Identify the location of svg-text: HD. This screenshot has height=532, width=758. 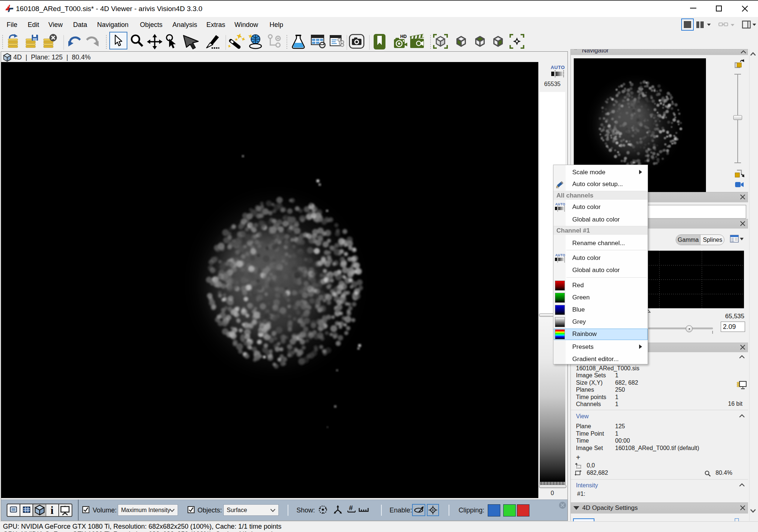
(404, 37).